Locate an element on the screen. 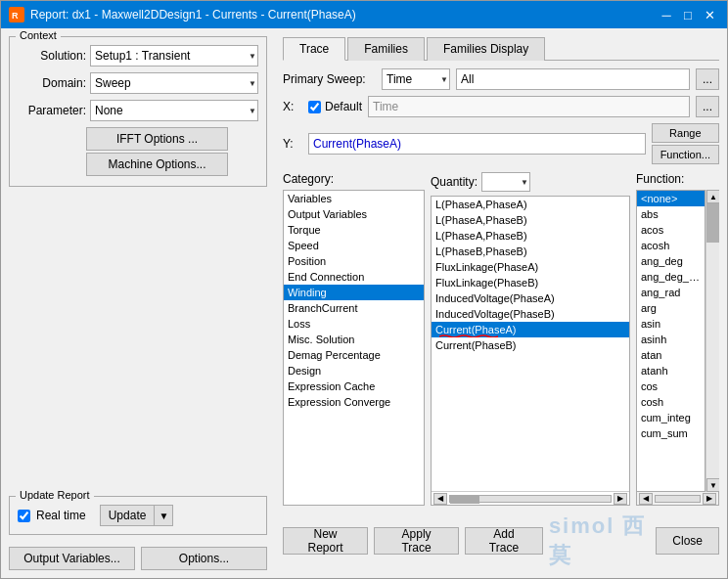  list-item: Design is located at coordinates (354, 371).